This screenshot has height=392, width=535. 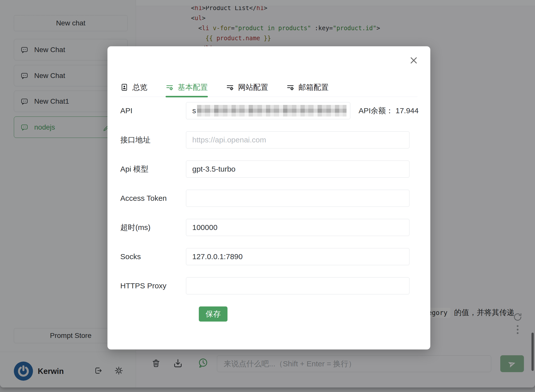 I want to click on api-key-prefix: s, so click(x=194, y=111).